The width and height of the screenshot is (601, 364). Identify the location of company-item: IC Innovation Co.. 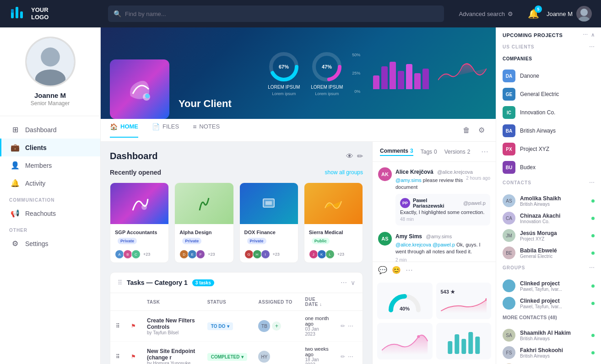
(548, 112).